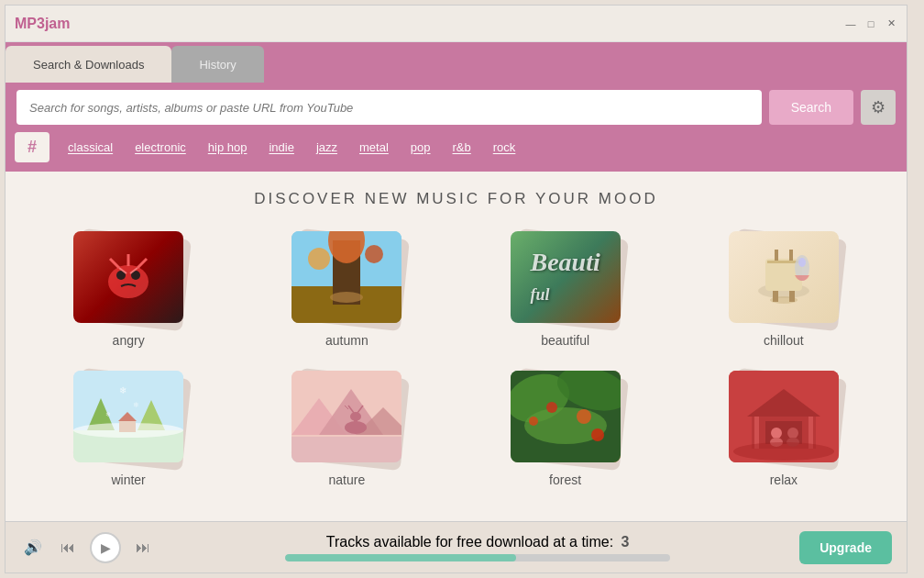 The width and height of the screenshot is (924, 578). What do you see at coordinates (346, 417) in the screenshot?
I see `mood-thumb-wrapper-nature` at bounding box center [346, 417].